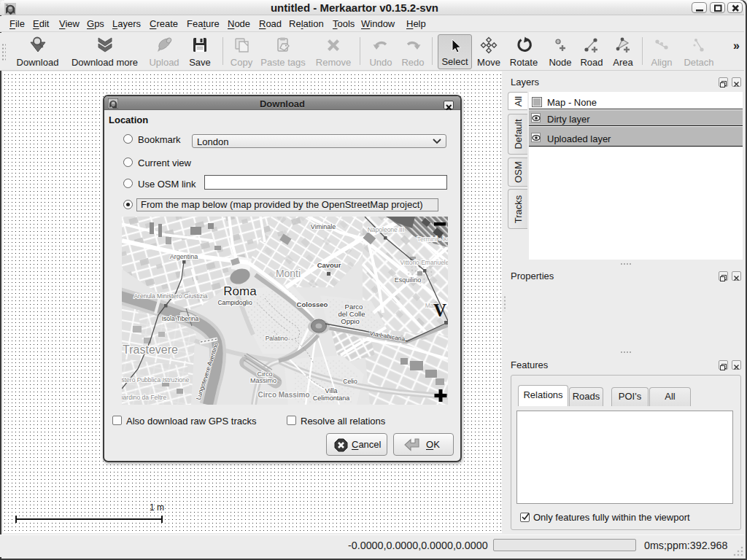  What do you see at coordinates (387, 230) in the screenshot?
I see `svg-text: Napoleone III` at bounding box center [387, 230].